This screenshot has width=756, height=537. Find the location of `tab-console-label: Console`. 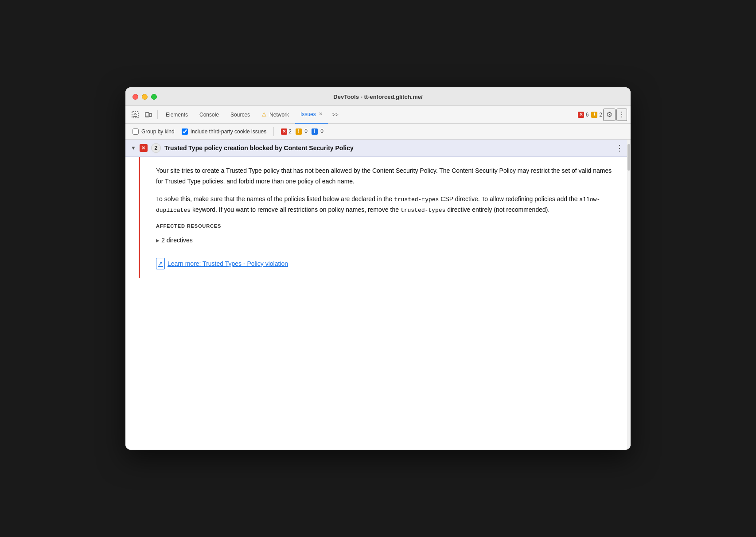

tab-console-label: Console is located at coordinates (209, 115).